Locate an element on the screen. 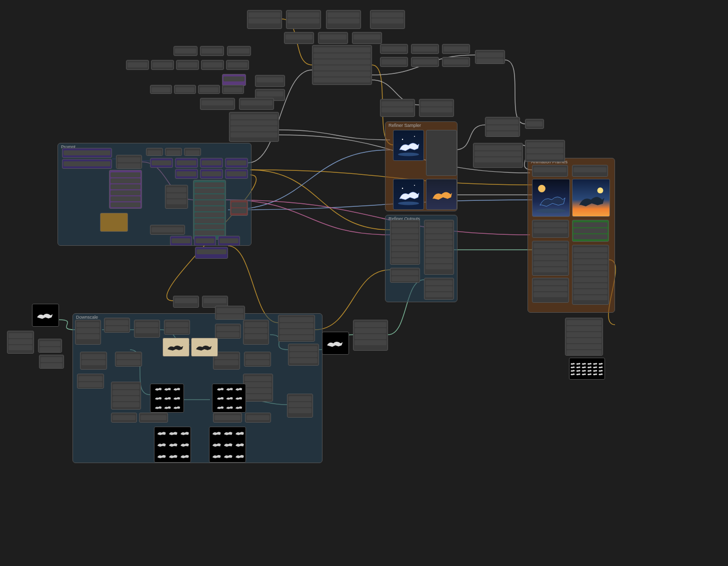 The height and width of the screenshot is (566, 728). node-n95 is located at coordinates (258, 359).